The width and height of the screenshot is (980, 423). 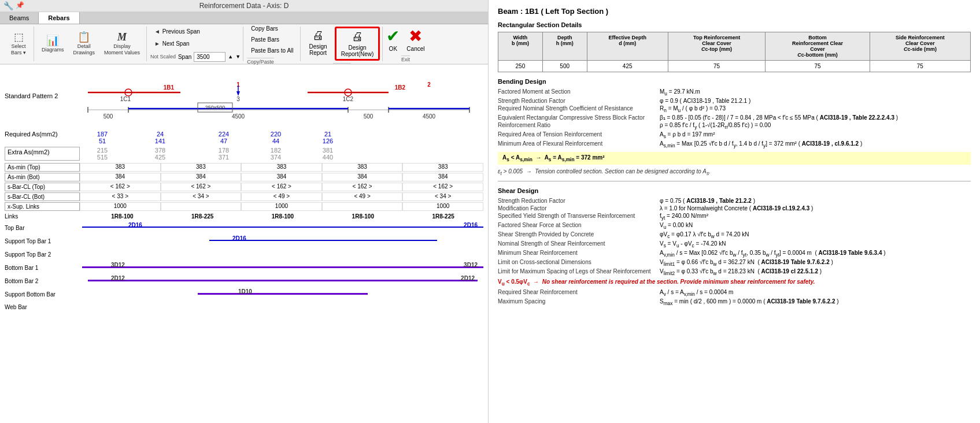 What do you see at coordinates (815, 217) in the screenshot?
I see `shear-row-2-value: fyt = 240.00 N/mm²` at bounding box center [815, 217].